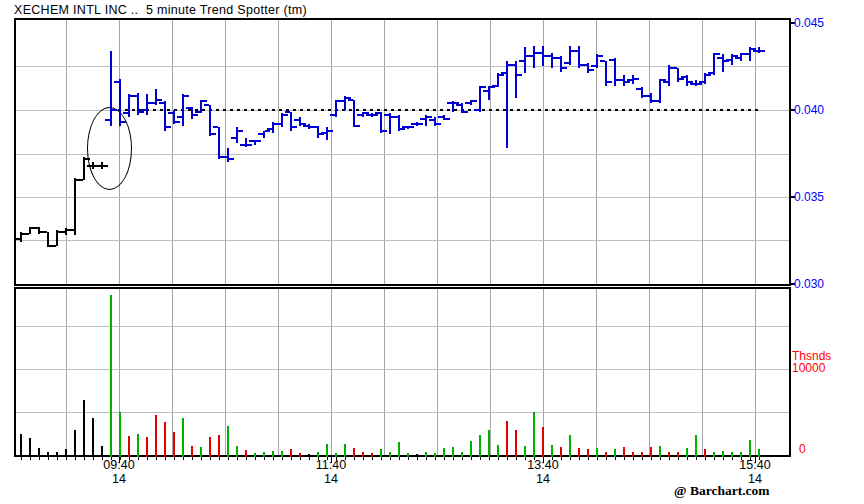 This screenshot has width=864, height=504. What do you see at coordinates (543, 480) in the screenshot?
I see `x-axis-day-label: 14` at bounding box center [543, 480].